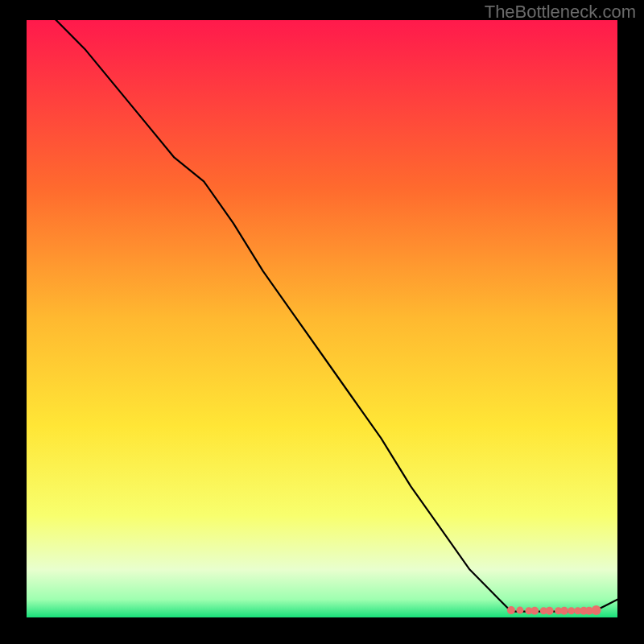  Describe the element at coordinates (560, 12) in the screenshot. I see `watermark-text: TheBottleneck.com` at that location.